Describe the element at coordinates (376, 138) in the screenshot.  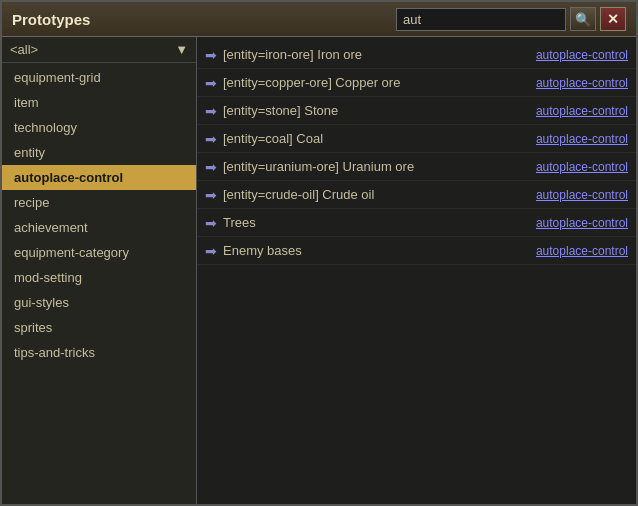
I see `result-name: [entity=coal] Coal` at that location.